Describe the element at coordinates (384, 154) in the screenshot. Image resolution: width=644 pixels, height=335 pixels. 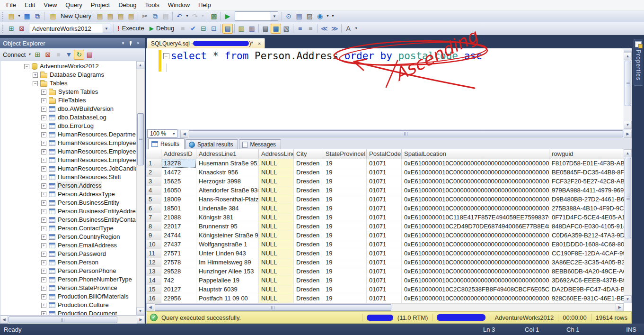
I see `column-header-postalcode: PostalCode` at that location.